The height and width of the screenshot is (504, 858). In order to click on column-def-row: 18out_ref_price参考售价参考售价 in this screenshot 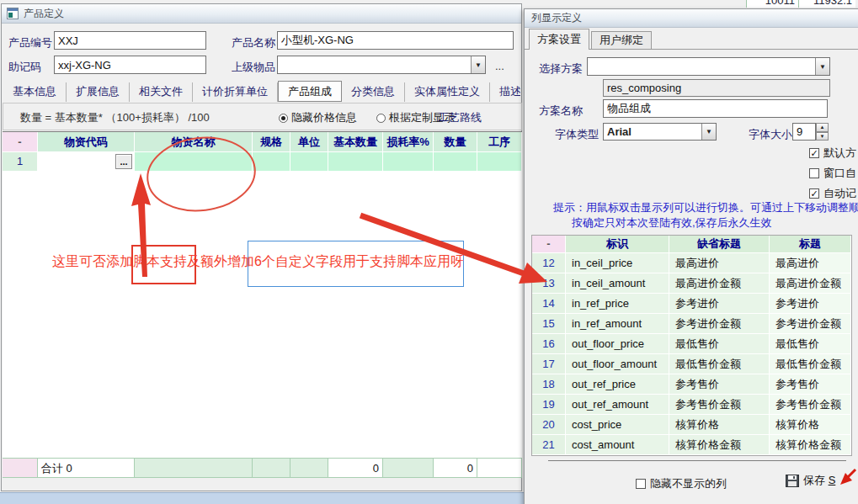, I will do `click(692, 385)`.